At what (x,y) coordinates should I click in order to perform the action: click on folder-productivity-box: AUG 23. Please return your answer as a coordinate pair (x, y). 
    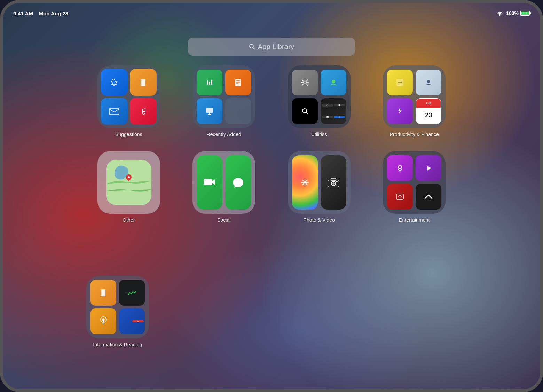
    Looking at the image, I should click on (414, 97).